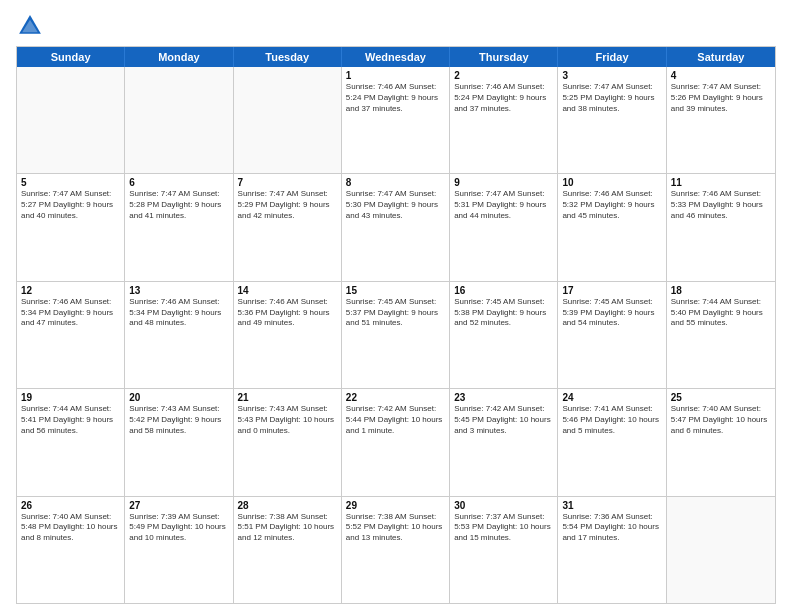 This screenshot has height=612, width=792. I want to click on calendar-cell: 17Sunrise: 7:45 AM Sunset: 5:39 PM Dayli…, so click(612, 335).